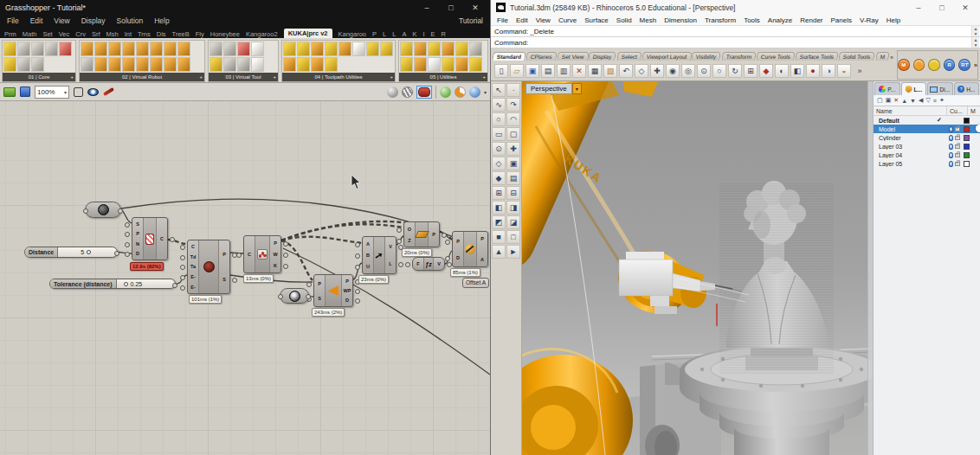  Describe the element at coordinates (347, 291) in the screenshot. I see `output-port: WP` at that location.